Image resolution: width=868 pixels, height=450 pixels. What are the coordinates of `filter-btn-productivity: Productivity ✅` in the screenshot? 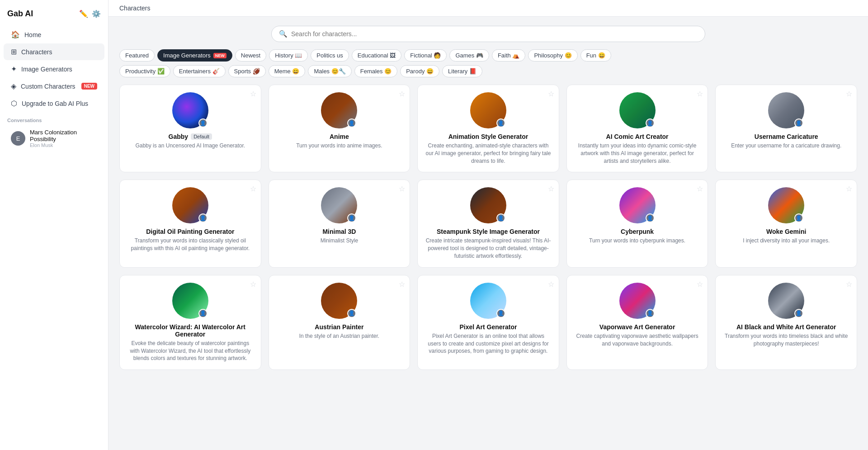 It's located at (145, 71).